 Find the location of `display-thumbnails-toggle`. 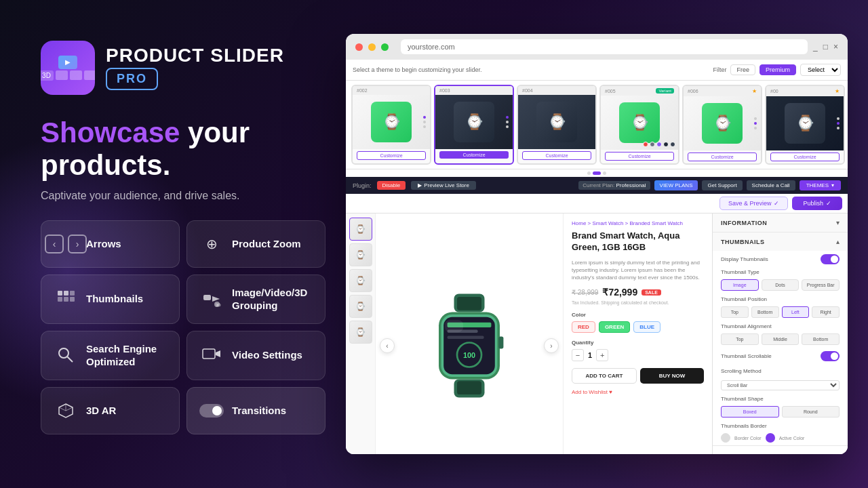

display-thumbnails-toggle is located at coordinates (830, 259).